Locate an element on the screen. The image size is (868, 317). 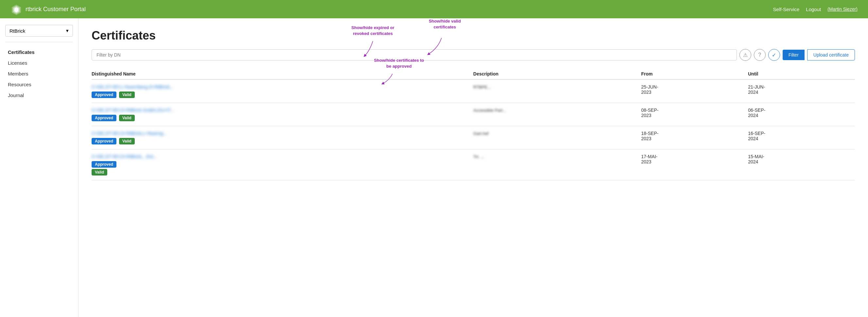
org-selector-label: RtBrick is located at coordinates (18, 31).